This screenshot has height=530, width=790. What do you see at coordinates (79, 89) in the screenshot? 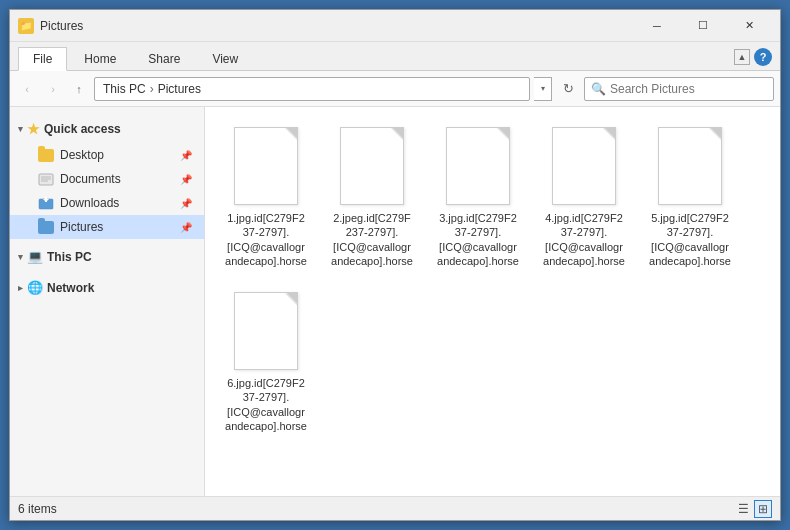
I see `up-button: ↑` at bounding box center [79, 89].